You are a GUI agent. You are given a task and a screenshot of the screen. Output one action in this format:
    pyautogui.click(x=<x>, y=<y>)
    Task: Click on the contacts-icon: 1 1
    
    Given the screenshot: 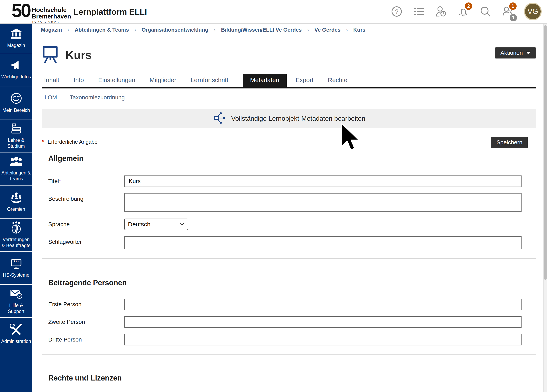 What is the action you would take?
    pyautogui.click(x=507, y=12)
    